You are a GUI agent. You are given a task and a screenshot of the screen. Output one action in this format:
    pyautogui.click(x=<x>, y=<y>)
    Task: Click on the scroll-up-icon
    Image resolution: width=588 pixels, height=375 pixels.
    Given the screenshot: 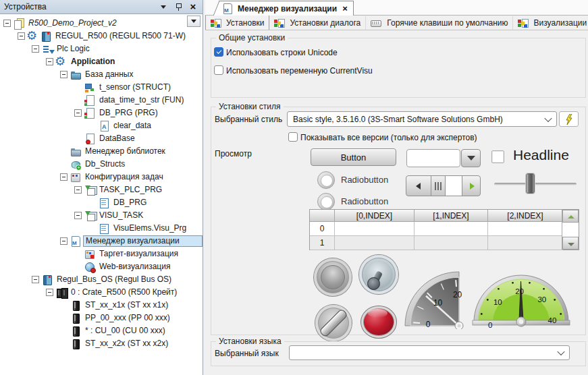 What is the action you would take?
    pyautogui.click(x=570, y=216)
    